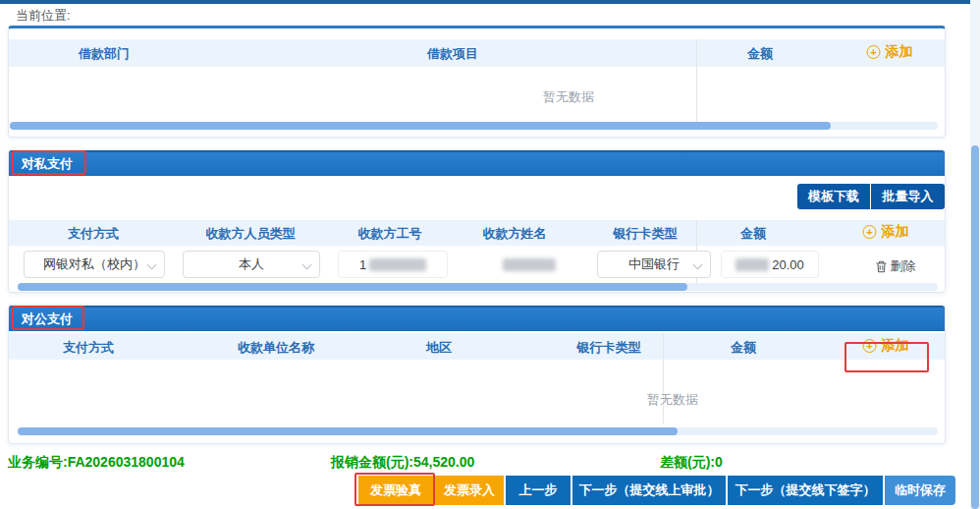 This screenshot has height=509, width=980. What do you see at coordinates (477, 163) in the screenshot?
I see `private-payment-section-bar` at bounding box center [477, 163].